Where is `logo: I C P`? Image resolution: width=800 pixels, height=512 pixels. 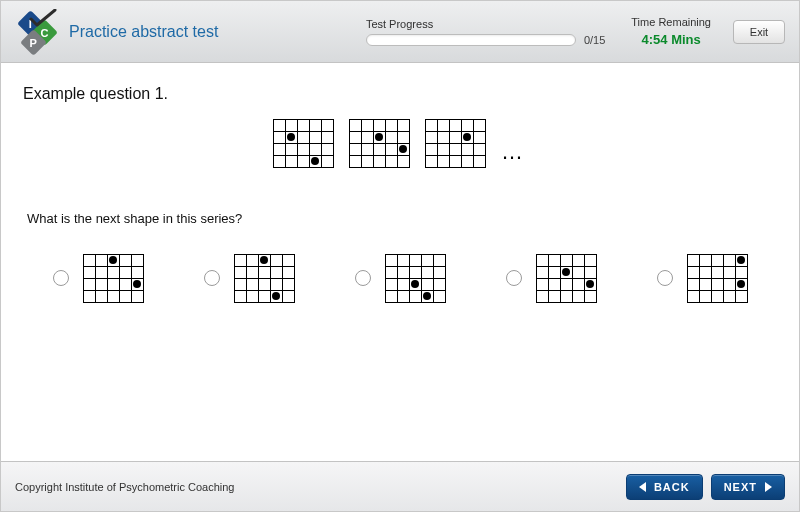
logo: I C P is located at coordinates (36, 32).